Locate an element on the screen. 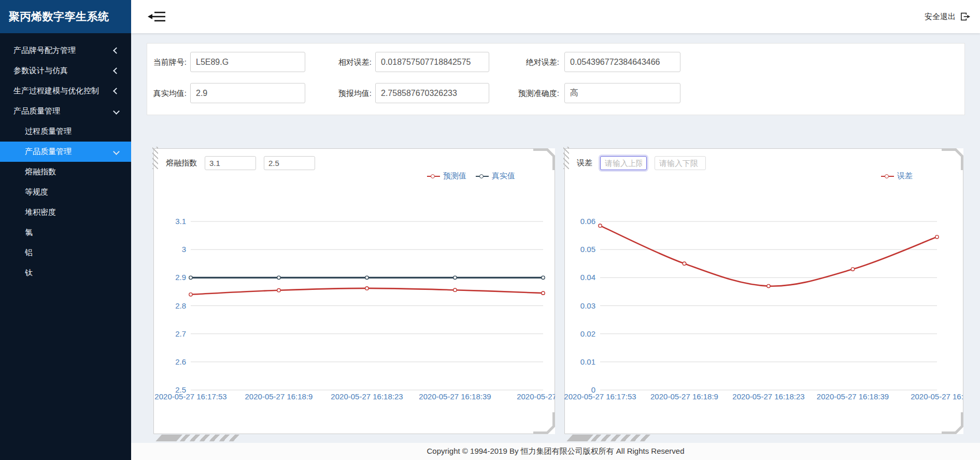 This screenshot has width=980, height=460. relative-error-input is located at coordinates (432, 62).